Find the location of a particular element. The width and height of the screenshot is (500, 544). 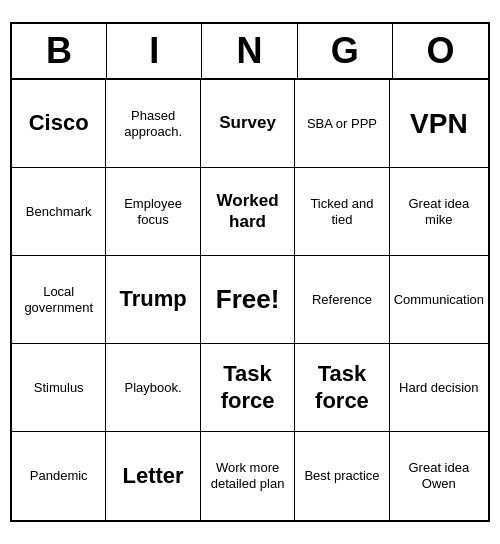

bingo-cell: Communication is located at coordinates (439, 300).